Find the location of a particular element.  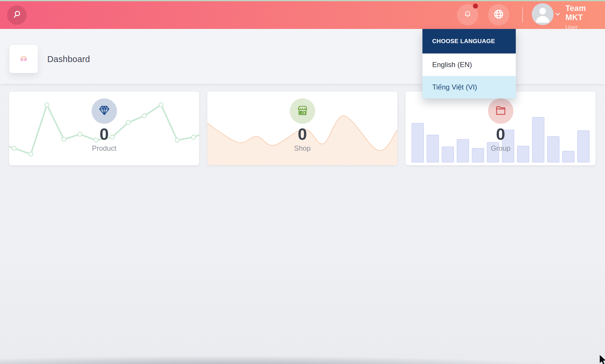

group-count: 0 is located at coordinates (500, 134).